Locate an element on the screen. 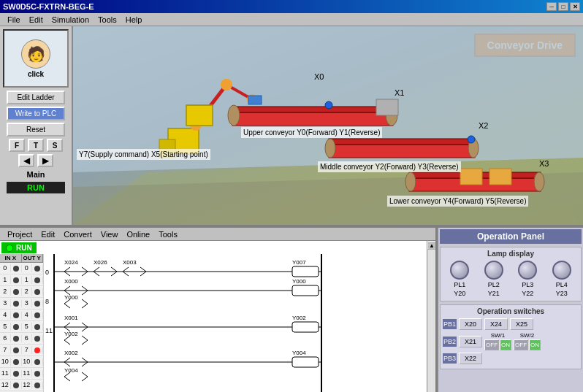  lamp-pl2: PL2 Y21 is located at coordinates (494, 279).